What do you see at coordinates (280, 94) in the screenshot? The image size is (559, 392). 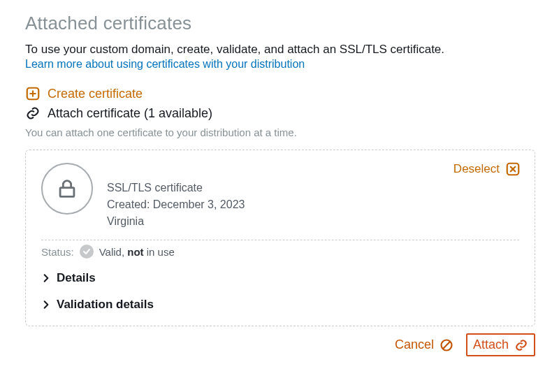 I see `create-certificate-action: Create certificate` at bounding box center [280, 94].